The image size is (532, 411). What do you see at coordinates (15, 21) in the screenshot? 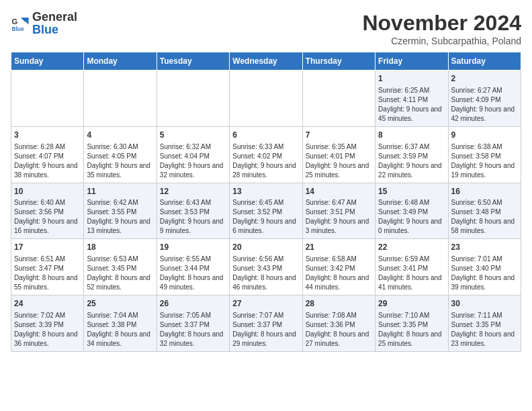
I see `svg-text: G` at bounding box center [15, 21].